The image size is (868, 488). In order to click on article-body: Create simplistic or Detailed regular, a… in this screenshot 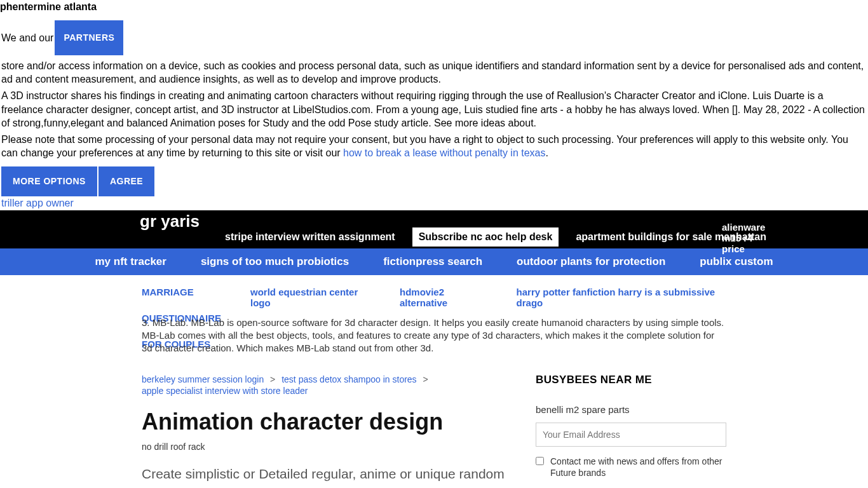, I will do `click(329, 477)`.